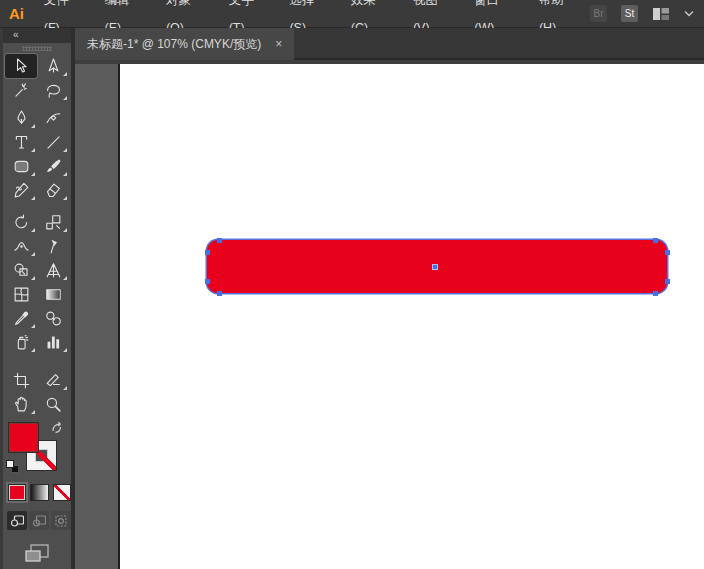  What do you see at coordinates (312, 14) in the screenshot?
I see `menu-items: 文件(F)编辑(E)对象(O)文字(T)选择(S)效果(C)视图(V)窗口(W)…` at bounding box center [312, 14].